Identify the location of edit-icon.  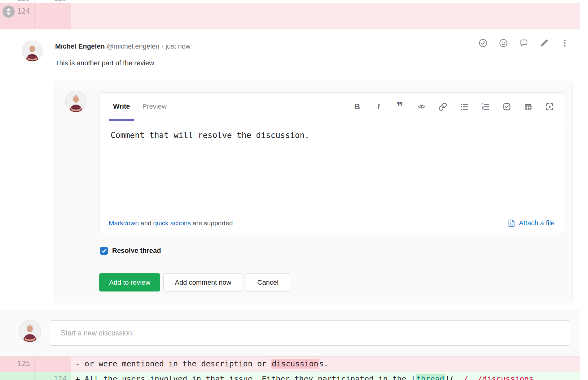
(544, 43).